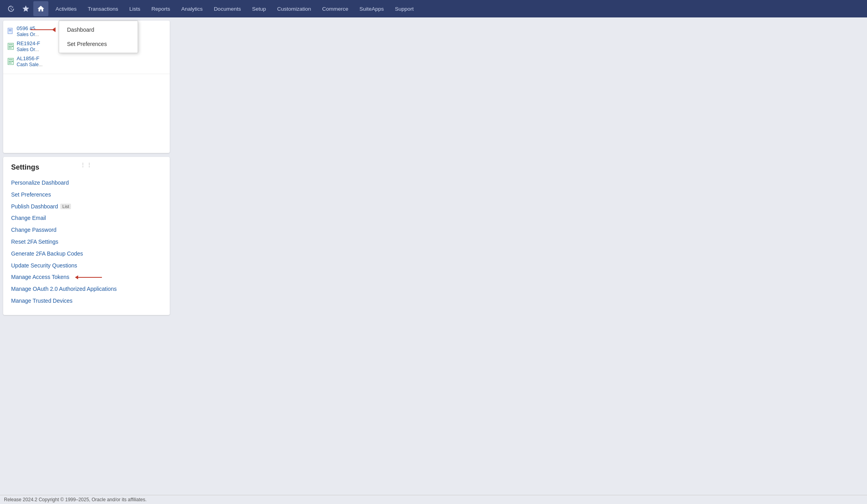 This screenshot has height=504, width=867. Describe the element at coordinates (98, 44) in the screenshot. I see `dropdown-item-set-preferences: Set Preferences` at that location.